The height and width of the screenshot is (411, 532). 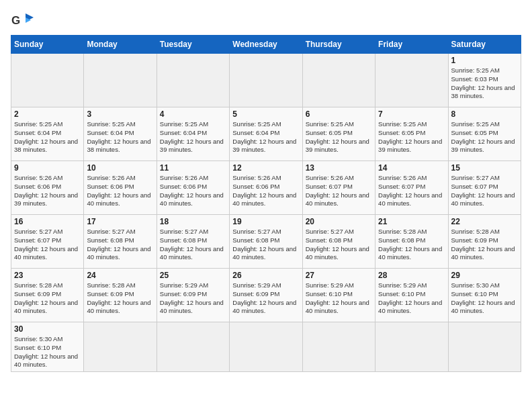 I want to click on weekday-header-monday: Monday, so click(x=120, y=44).